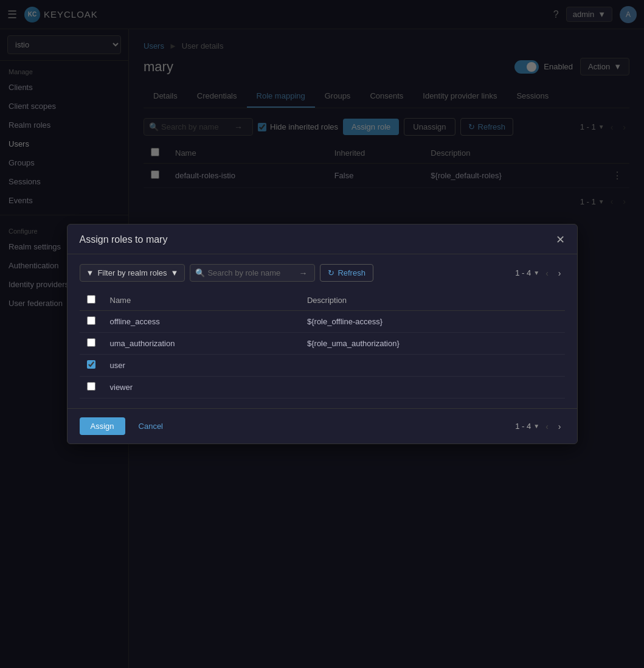 This screenshot has height=668, width=644. Describe the element at coordinates (322, 344) in the screenshot. I see `modal-roles-table: Name Description offline_access ${role_o…` at that location.